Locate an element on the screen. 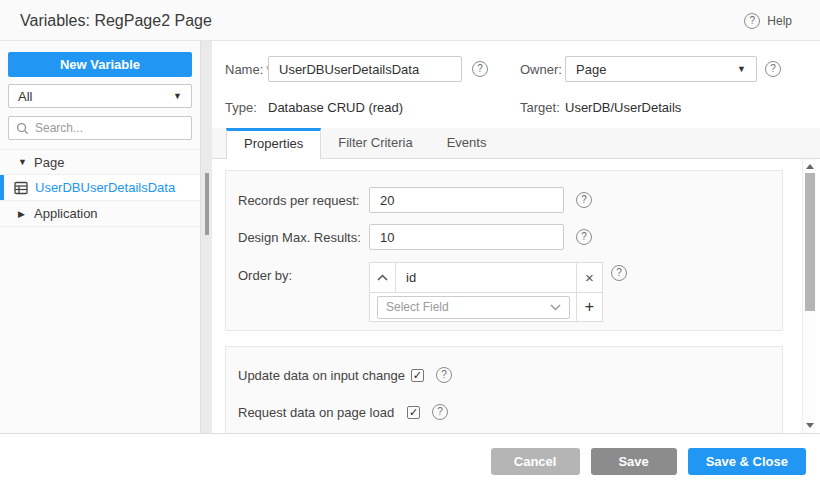 Image resolution: width=820 pixels, height=486 pixels. owner-selected-value: Page is located at coordinates (591, 70).